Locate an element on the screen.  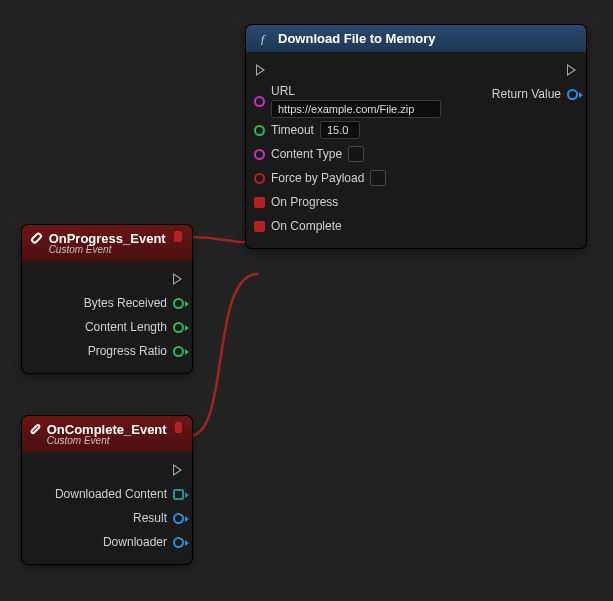
function-icon: ƒ is located at coordinates (263, 39).